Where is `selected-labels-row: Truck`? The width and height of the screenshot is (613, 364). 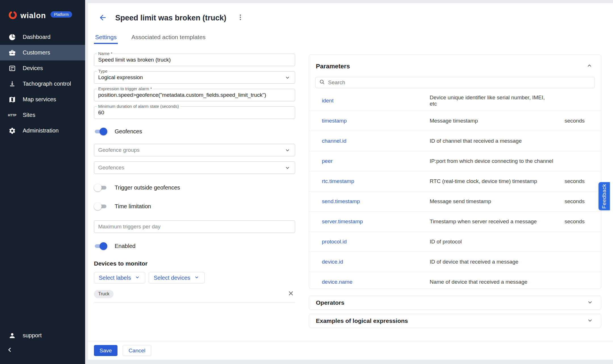 selected-labels-row: Truck is located at coordinates (195, 296).